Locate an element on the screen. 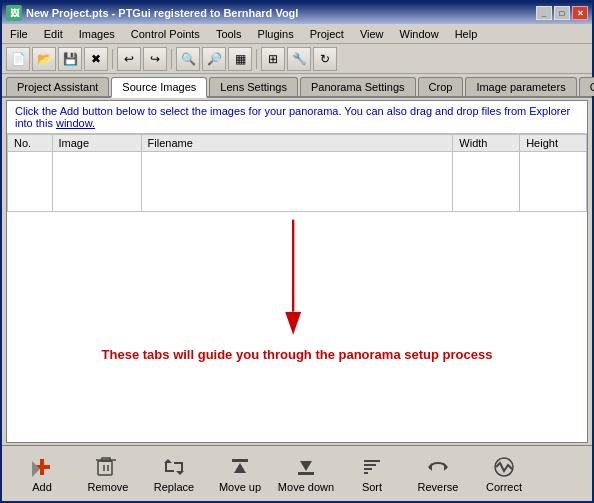 This screenshot has width=594, height=503. correct-icon is located at coordinates (504, 467).